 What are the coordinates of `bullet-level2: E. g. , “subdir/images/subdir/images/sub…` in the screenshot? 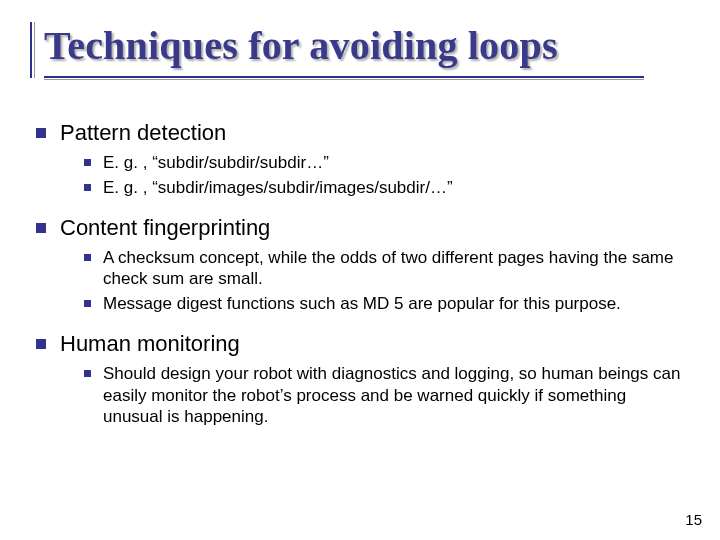 It's located at (387, 188).